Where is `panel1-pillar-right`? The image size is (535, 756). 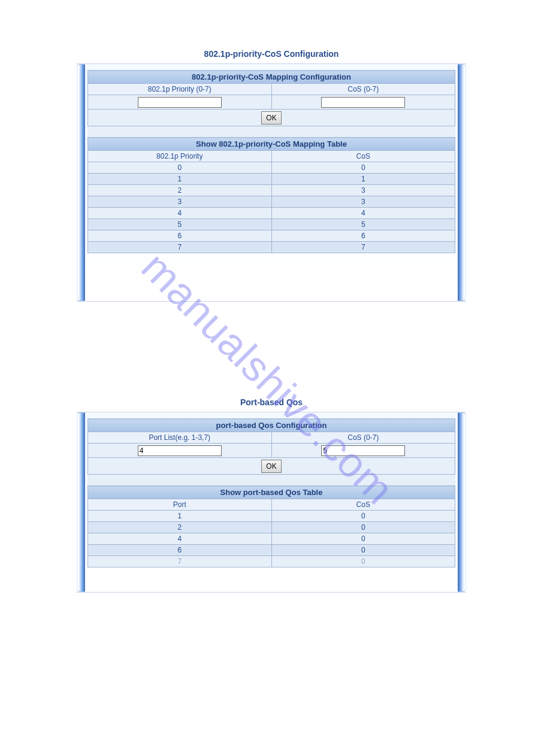 panel1-pillar-right is located at coordinates (462, 183).